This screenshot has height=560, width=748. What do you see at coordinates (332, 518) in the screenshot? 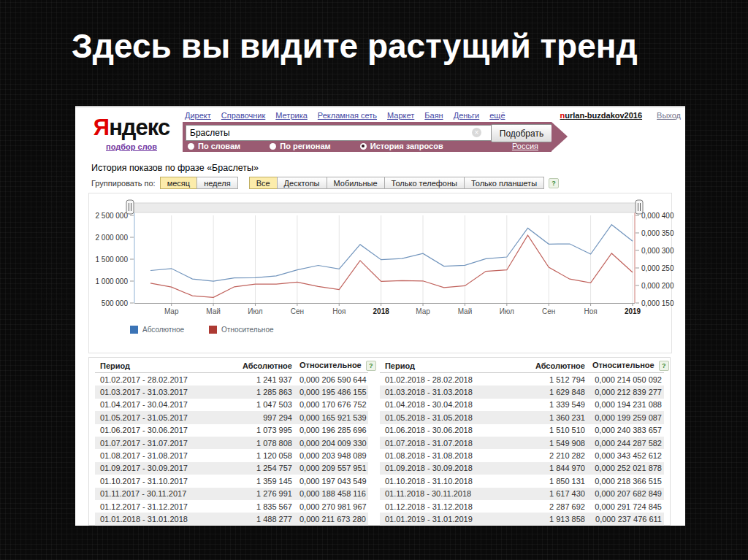
I see `relative-cell: 0,000 211 673 280` at bounding box center [332, 518].